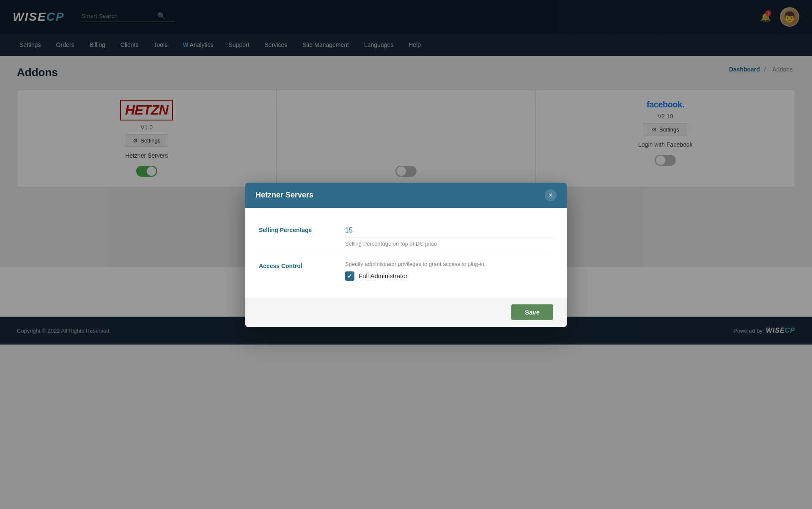 Image resolution: width=812 pixels, height=509 pixels. What do you see at coordinates (449, 264) in the screenshot?
I see `access-control-hint: Specify administrator privileges to gran…` at bounding box center [449, 264].